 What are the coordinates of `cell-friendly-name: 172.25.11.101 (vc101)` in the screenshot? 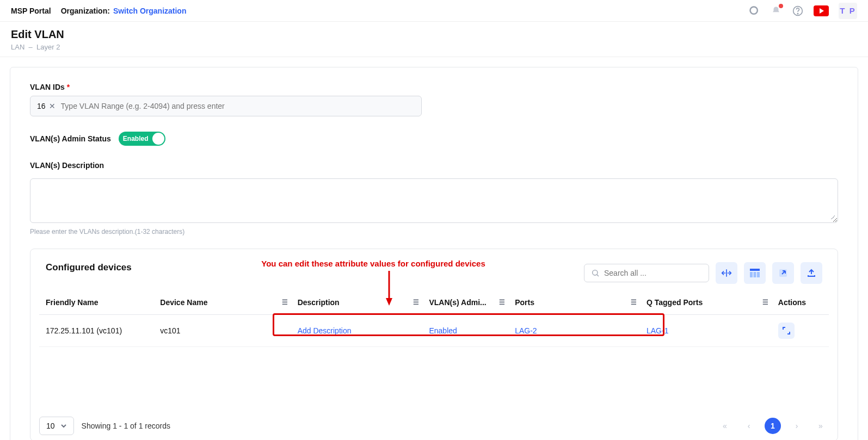 It's located at (96, 331).